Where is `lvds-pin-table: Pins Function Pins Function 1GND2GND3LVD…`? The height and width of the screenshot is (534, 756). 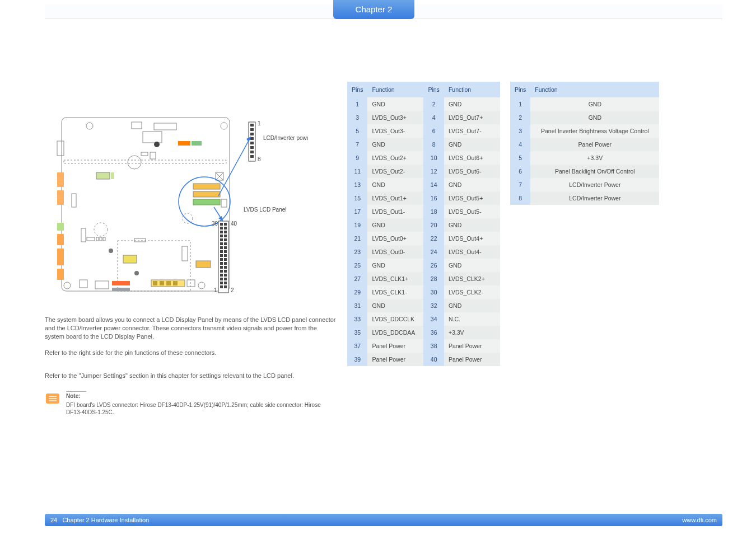 lvds-pin-table: Pins Function Pins Function 1GND2GND3LVD… is located at coordinates (423, 224).